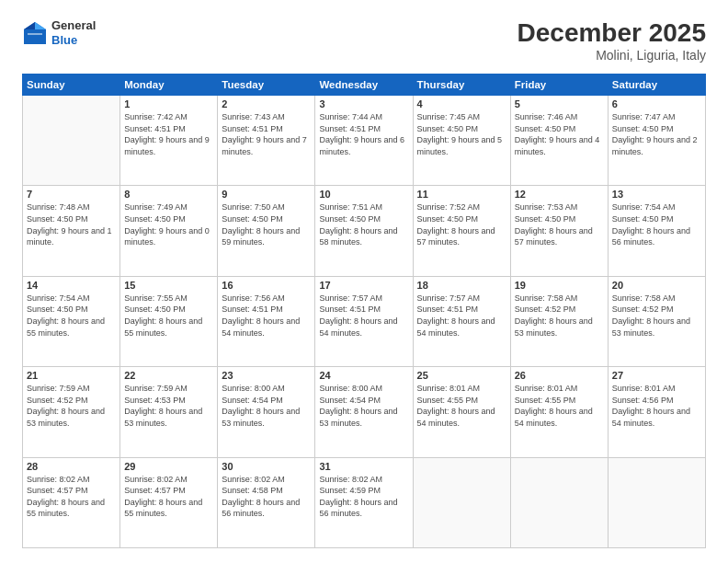 The width and height of the screenshot is (728, 563). Describe the element at coordinates (169, 321) in the screenshot. I see `calendar-cell: 15Sunrise: 7:55 AMSunset: 4:50 PMDayligh…` at that location.